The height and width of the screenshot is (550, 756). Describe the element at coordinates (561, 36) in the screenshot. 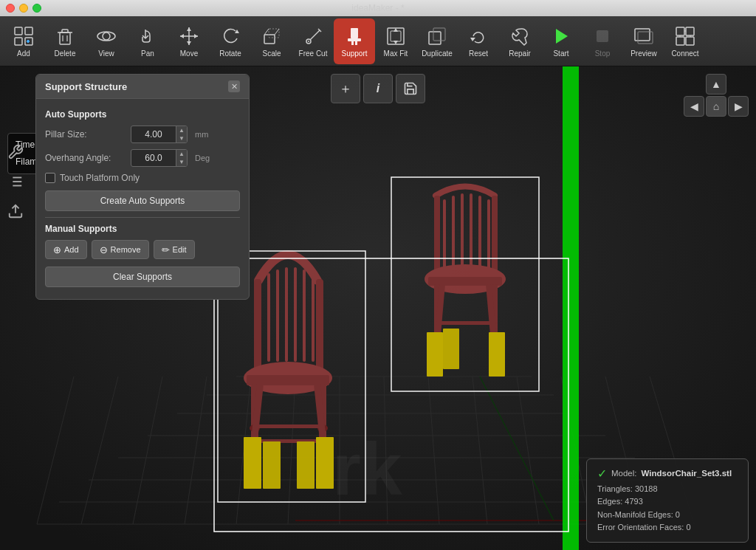

I see `start-icon` at that location.